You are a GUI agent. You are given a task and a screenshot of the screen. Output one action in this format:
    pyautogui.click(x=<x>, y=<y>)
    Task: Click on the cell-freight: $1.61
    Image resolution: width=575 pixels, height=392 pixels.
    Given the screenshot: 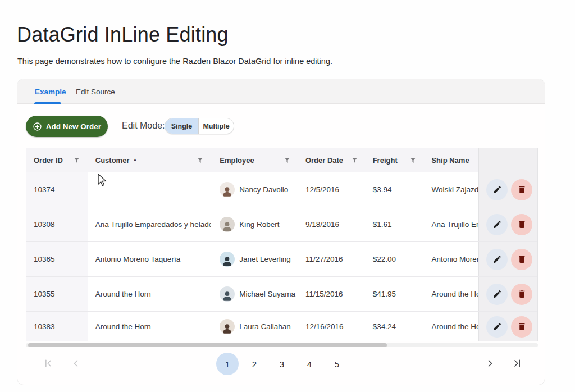 What is the action you would take?
    pyautogui.click(x=395, y=225)
    